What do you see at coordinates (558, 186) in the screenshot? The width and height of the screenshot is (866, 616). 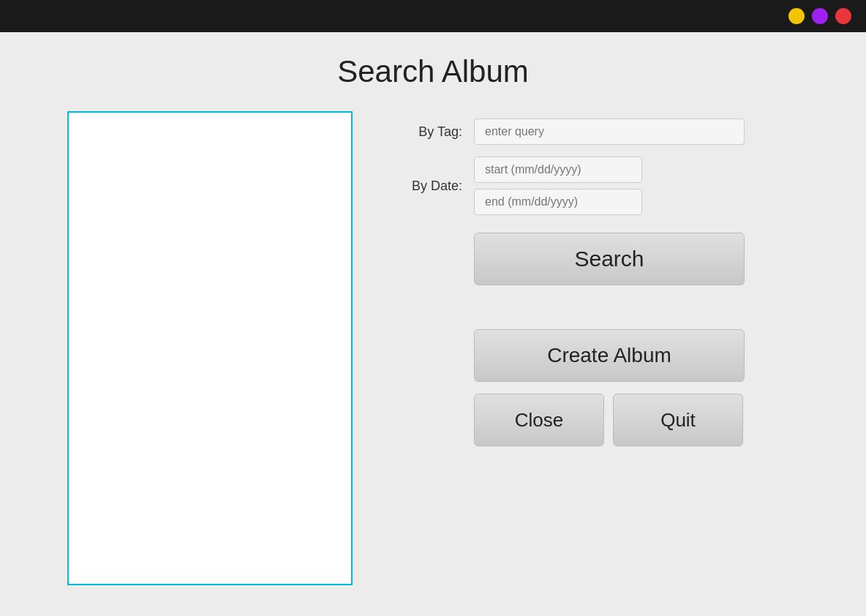 I see `date-group` at bounding box center [558, 186].